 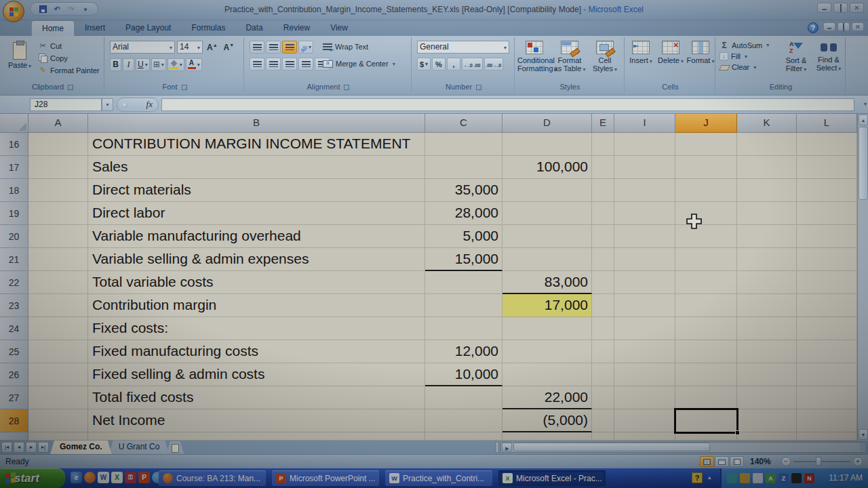 What do you see at coordinates (14, 375) in the screenshot?
I see `row-header-26: 26` at bounding box center [14, 375].